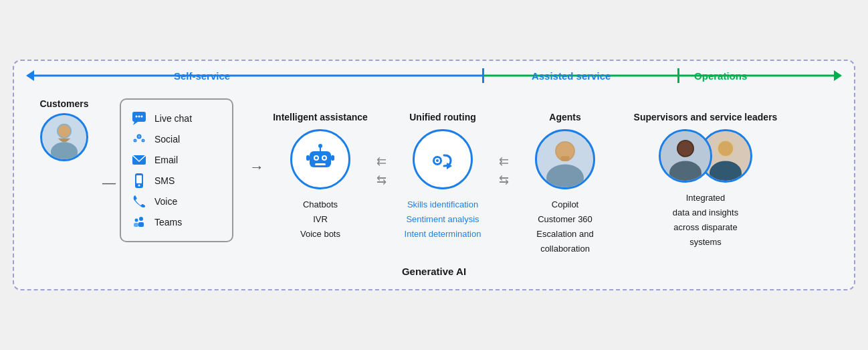 The width and height of the screenshot is (868, 350). Describe the element at coordinates (178, 160) in the screenshot. I see `channel-email: Email` at that location.